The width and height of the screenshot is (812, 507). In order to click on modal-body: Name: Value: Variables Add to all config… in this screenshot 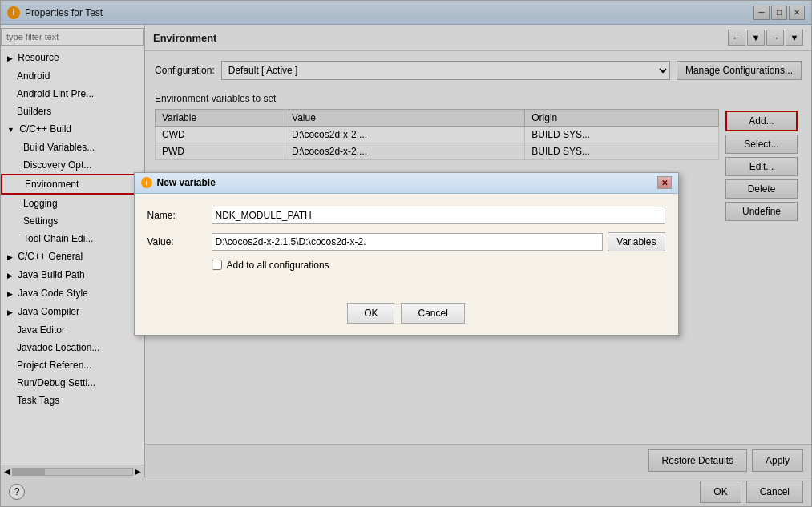, I will do `click(406, 245)`.